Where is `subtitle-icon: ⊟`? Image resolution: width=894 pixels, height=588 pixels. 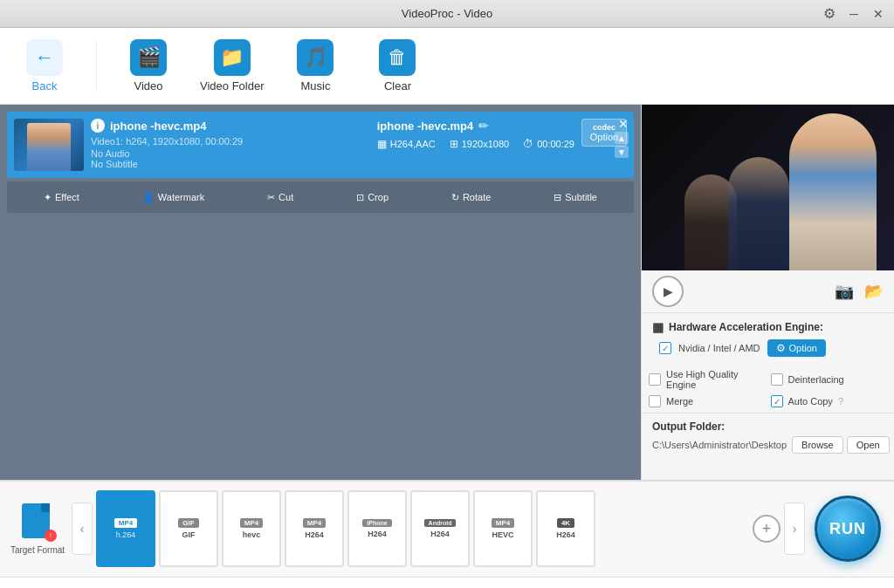 subtitle-icon: ⊟ is located at coordinates (557, 197).